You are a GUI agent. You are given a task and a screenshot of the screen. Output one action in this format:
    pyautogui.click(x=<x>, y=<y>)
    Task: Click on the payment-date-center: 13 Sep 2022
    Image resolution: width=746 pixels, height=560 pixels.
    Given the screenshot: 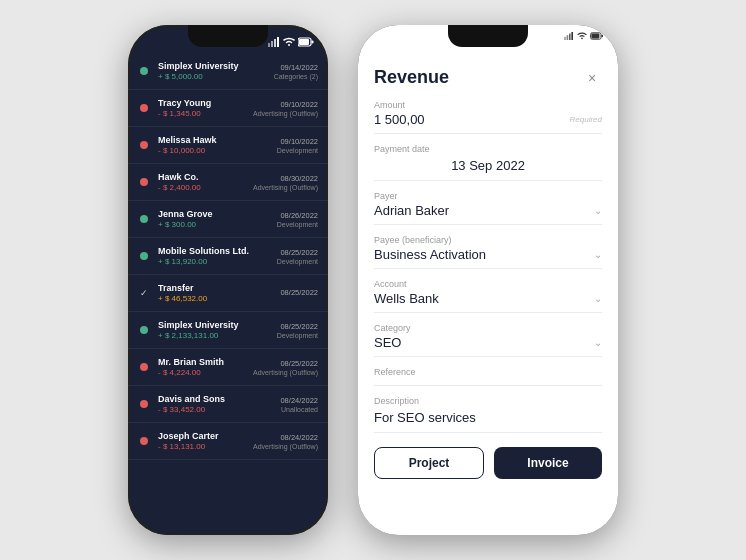 What is the action you would take?
    pyautogui.click(x=488, y=165)
    